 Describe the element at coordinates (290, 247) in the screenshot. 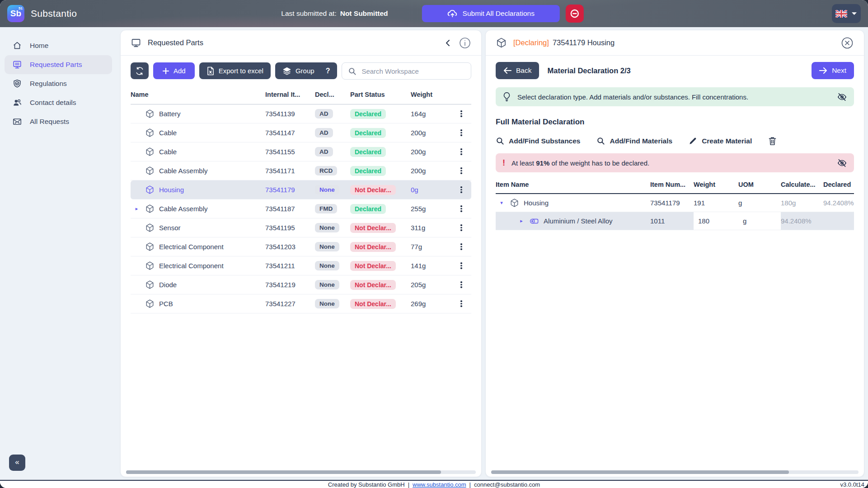

I see `internal-item-number: 73541203` at that location.